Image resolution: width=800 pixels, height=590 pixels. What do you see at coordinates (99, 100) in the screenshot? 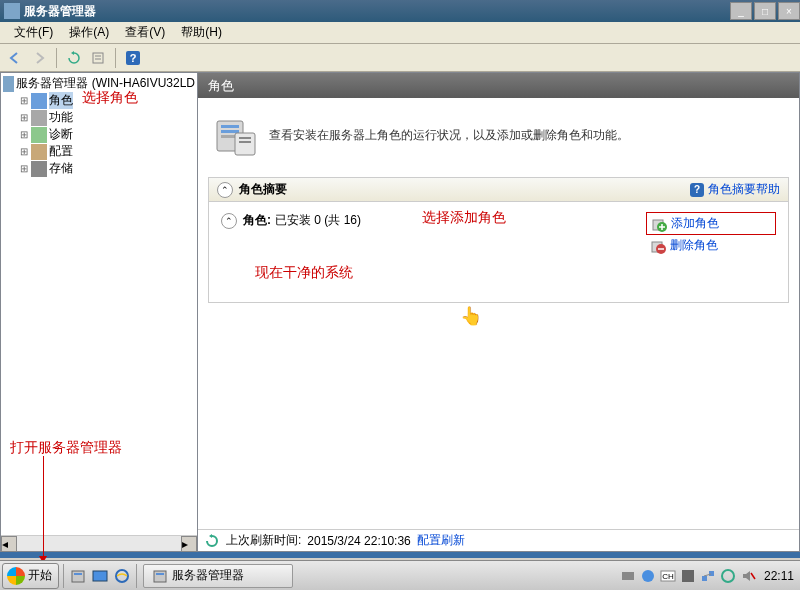
I see `tree-item-roles: ⊞ 角色` at bounding box center [99, 100].